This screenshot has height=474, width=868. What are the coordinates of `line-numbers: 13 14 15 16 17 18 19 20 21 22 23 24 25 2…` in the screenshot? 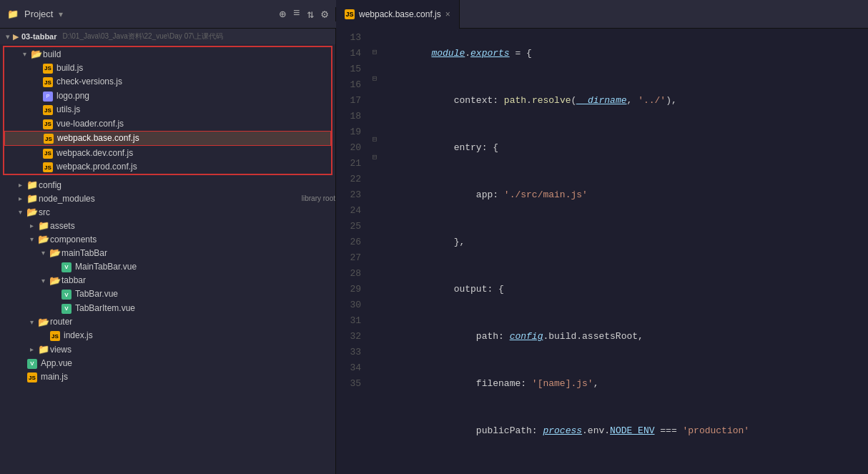 It's located at (352, 252).